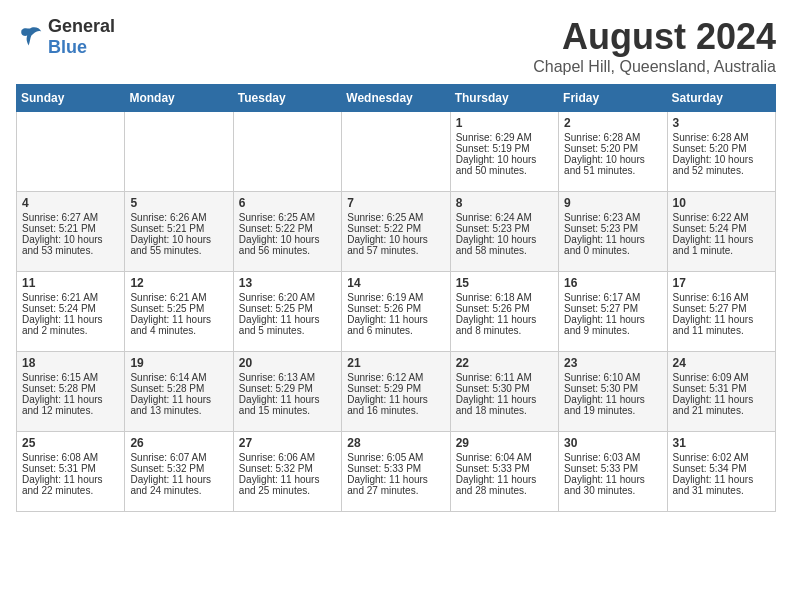 This screenshot has width=792, height=612. What do you see at coordinates (287, 98) in the screenshot?
I see `weekday-tuesday: Tuesday` at bounding box center [287, 98].